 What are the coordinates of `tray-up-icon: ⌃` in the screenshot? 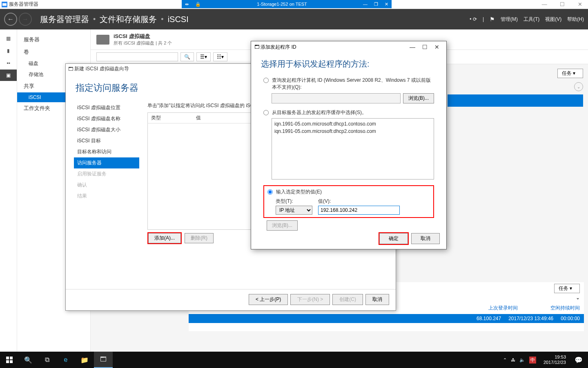 It's located at (505, 360).